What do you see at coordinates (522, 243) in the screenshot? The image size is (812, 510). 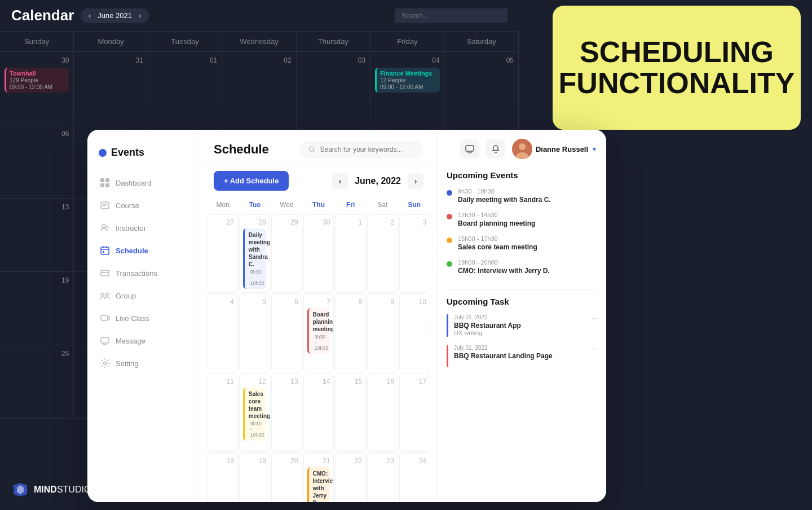 I see `event-item-3: 15h00 - 17h30 Sales core team meeting` at bounding box center [522, 243].